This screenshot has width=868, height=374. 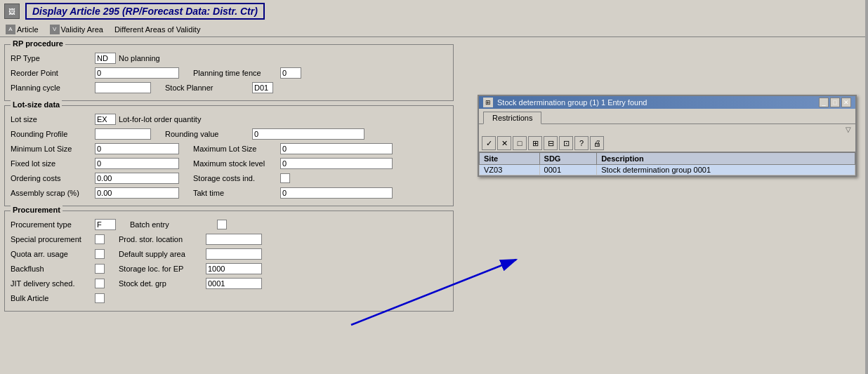 What do you see at coordinates (229, 269) in the screenshot?
I see `backflush-row: Backflush Storage loc. for EP 1000` at bounding box center [229, 269].